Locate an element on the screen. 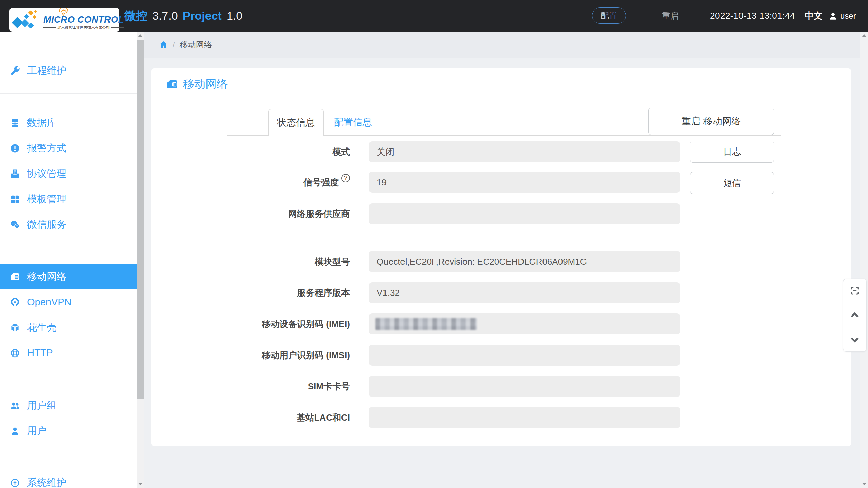 The width and height of the screenshot is (868, 488). field-label: SIM卡卡号 is located at coordinates (251, 386).